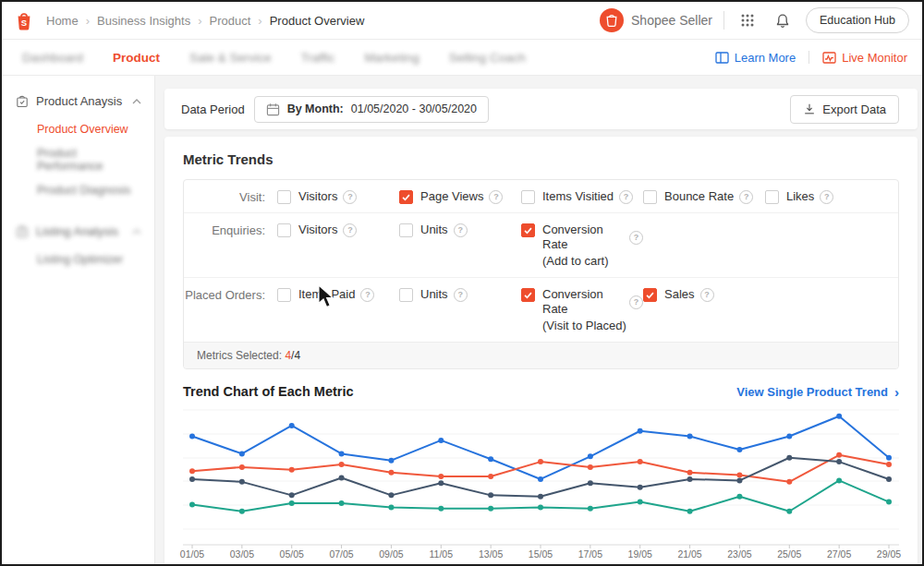 This screenshot has height=566, width=924. Describe the element at coordinates (137, 57) in the screenshot. I see `tab-product: Product` at that location.